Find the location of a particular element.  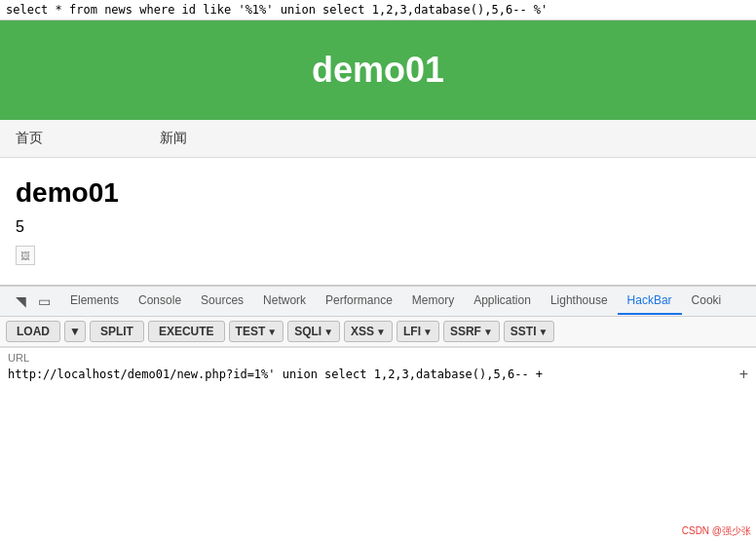

hackbar-url-area: URL + is located at coordinates (378, 367).